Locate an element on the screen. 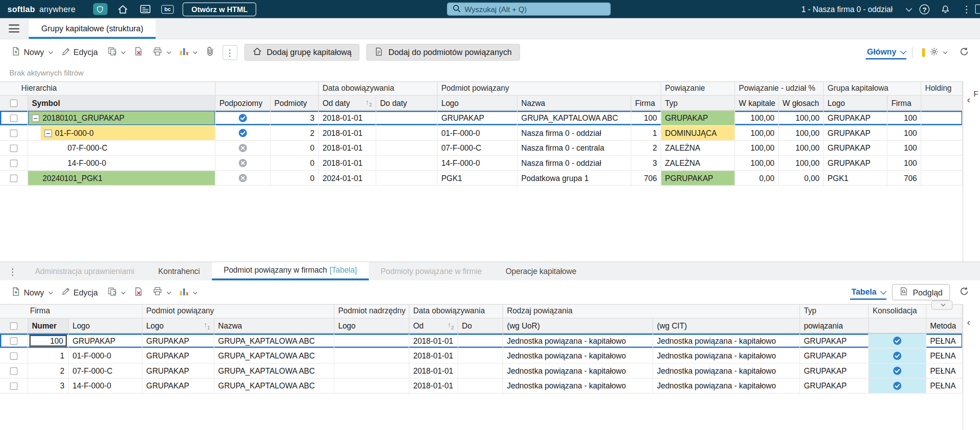  column-header: Do daty is located at coordinates (407, 103).